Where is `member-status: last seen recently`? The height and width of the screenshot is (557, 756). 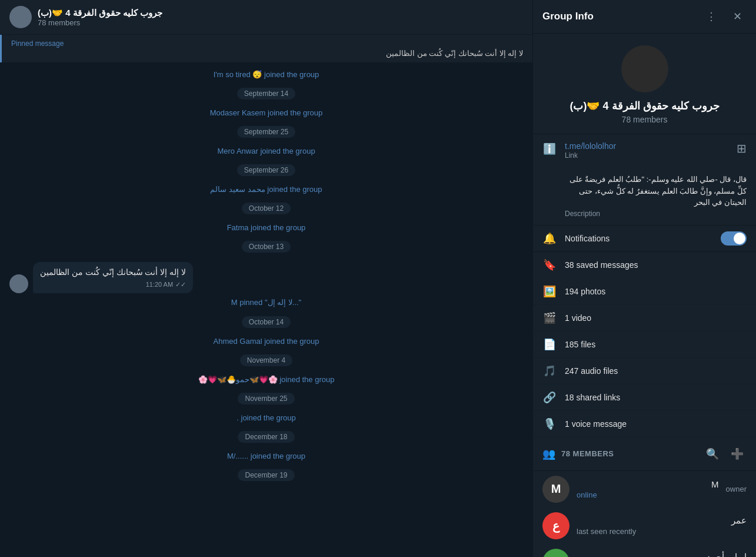
member-status: last seen recently is located at coordinates (661, 531).